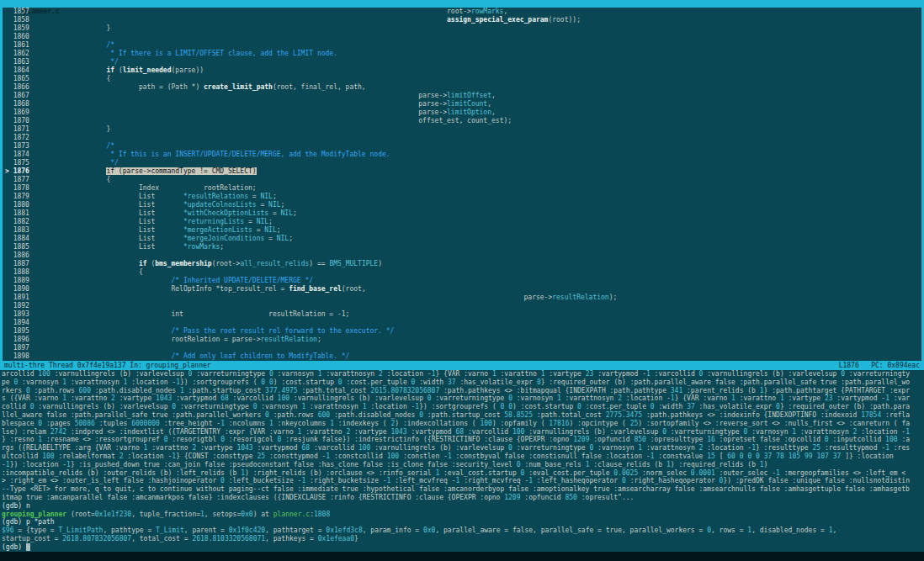 Image resolution: width=924 pixels, height=561 pixels. I want to click on code-segment: int resultRelation = -1;, so click(260, 315).